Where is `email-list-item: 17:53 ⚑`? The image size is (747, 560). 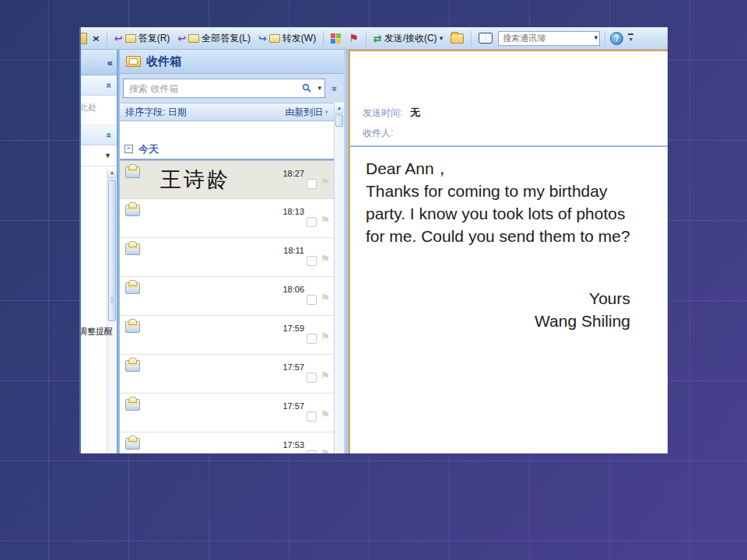
email-list-item: 17:53 ⚑ is located at coordinates (227, 443).